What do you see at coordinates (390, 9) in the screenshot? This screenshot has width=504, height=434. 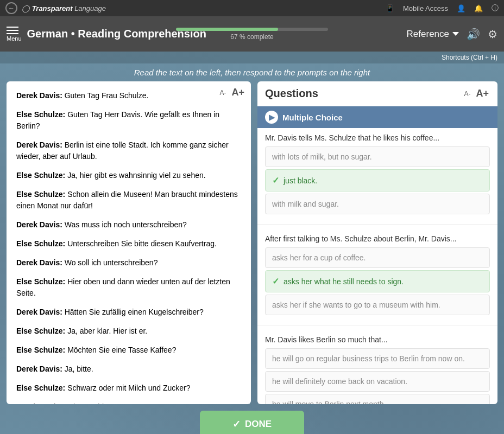 I see `mobile-icon: 📱` at bounding box center [390, 9].